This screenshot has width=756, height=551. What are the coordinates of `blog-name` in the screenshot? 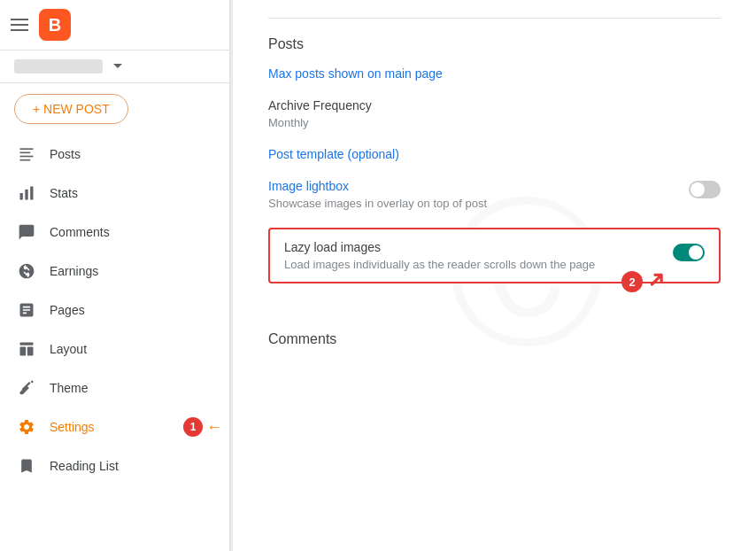 It's located at (58, 66).